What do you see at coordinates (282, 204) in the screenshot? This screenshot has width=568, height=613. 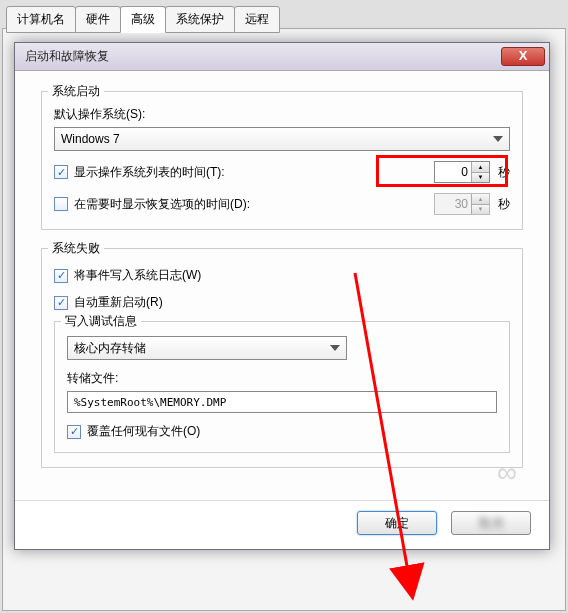 I see `show-recovery-row: ✓ 在需要时显示恢复选项的时间(D): ▲ ▼ 秒` at bounding box center [282, 204].